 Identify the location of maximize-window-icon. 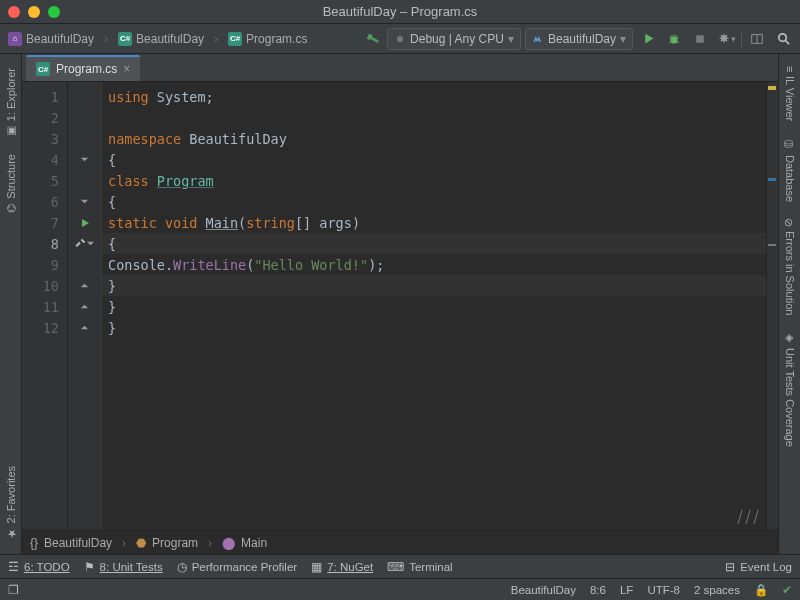
(54, 12).